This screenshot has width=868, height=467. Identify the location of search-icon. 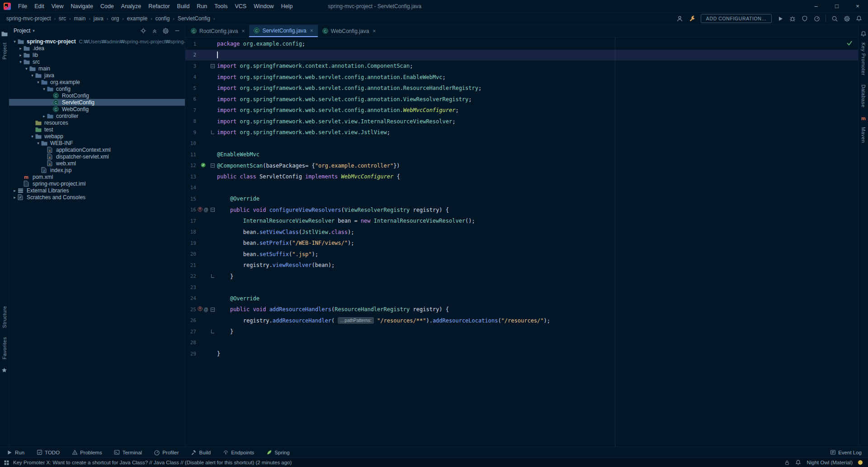
(835, 19).